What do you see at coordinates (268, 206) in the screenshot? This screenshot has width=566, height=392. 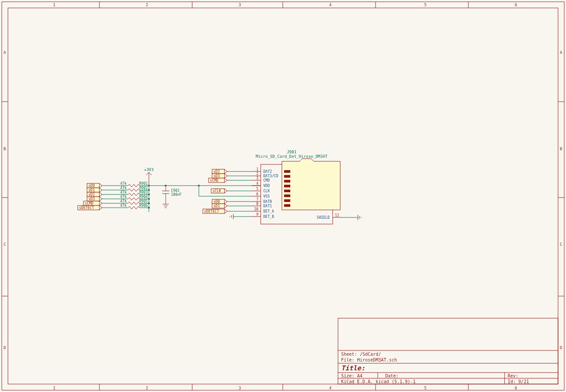 I see `svg-text: DAT1` at bounding box center [268, 206].